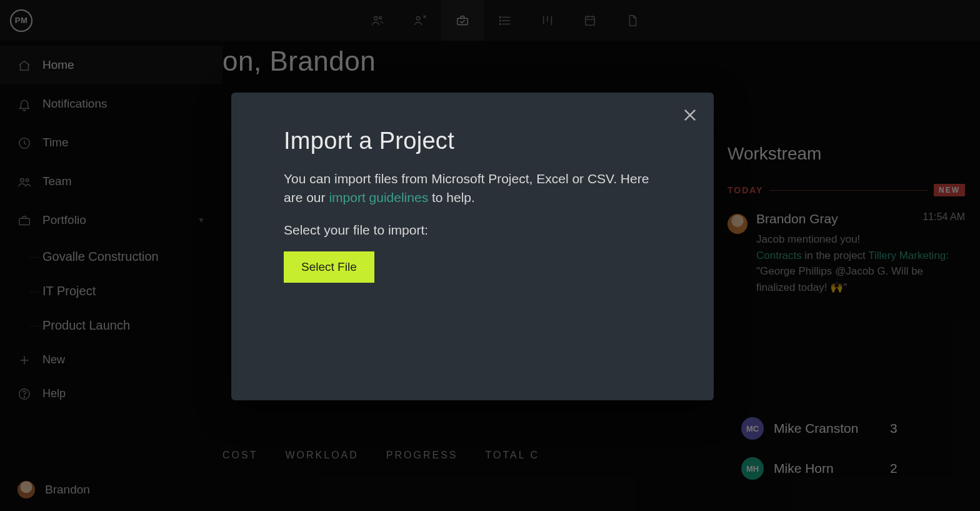 The image size is (980, 511). I want to click on import-guidelines-link: import guidelines, so click(379, 198).